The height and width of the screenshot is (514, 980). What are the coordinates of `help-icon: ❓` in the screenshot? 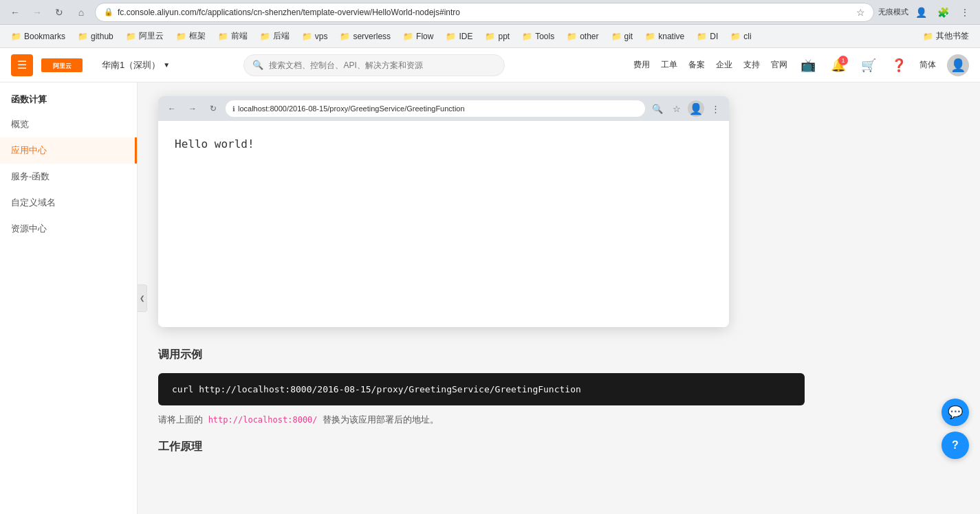 It's located at (899, 65).